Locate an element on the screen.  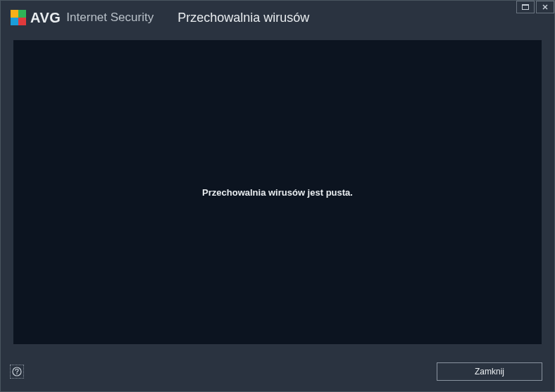
help-icon is located at coordinates (17, 372).